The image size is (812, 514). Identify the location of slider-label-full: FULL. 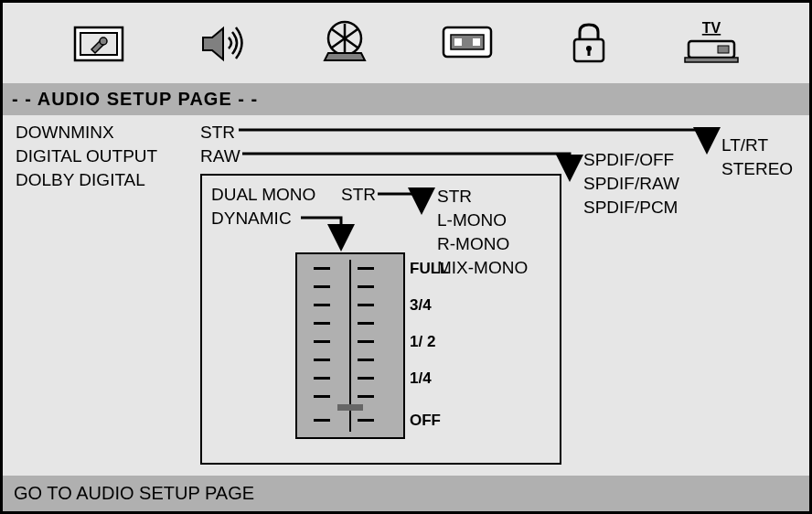
(430, 269).